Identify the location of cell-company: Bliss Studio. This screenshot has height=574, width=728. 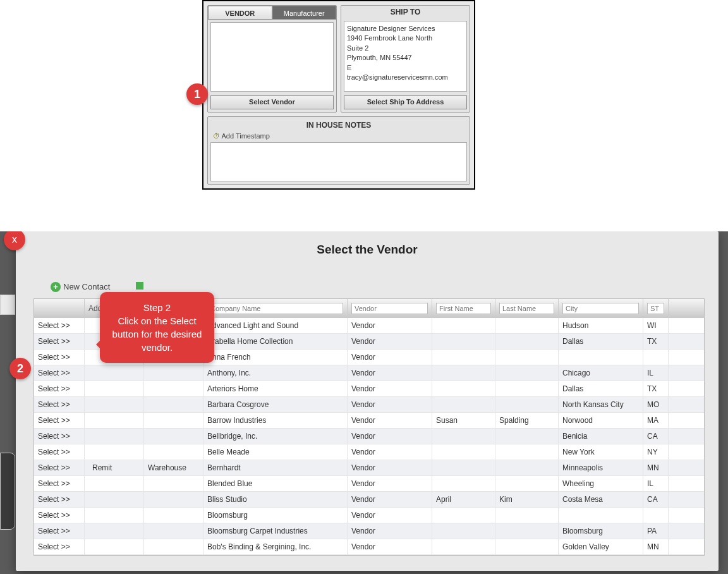
(276, 499).